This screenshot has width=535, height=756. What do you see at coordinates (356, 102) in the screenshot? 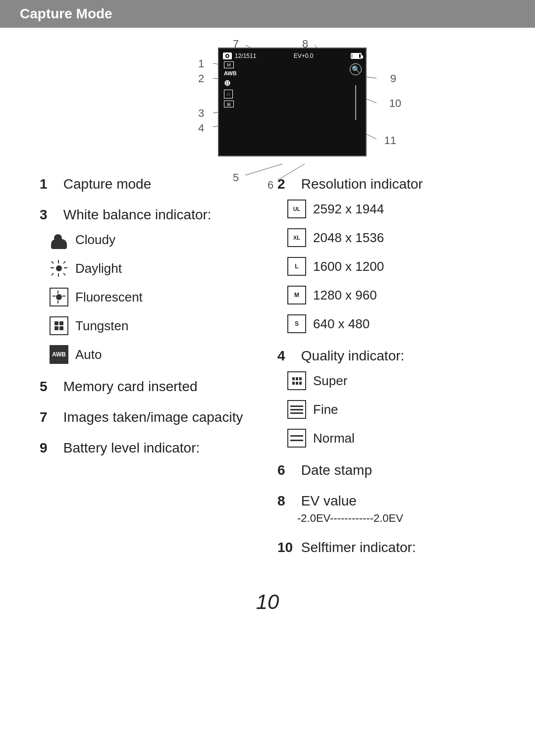
I see `cam-slider-line` at bounding box center [356, 102].